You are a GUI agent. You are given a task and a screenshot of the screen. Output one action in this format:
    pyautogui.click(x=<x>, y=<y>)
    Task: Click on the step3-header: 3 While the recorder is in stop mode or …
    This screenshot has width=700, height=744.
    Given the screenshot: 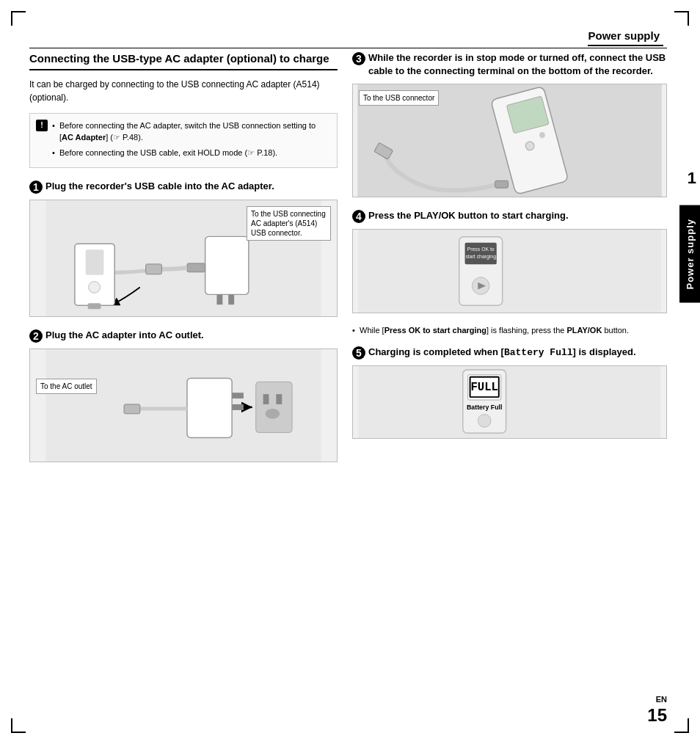 What is the action you would take?
    pyautogui.click(x=509, y=65)
    